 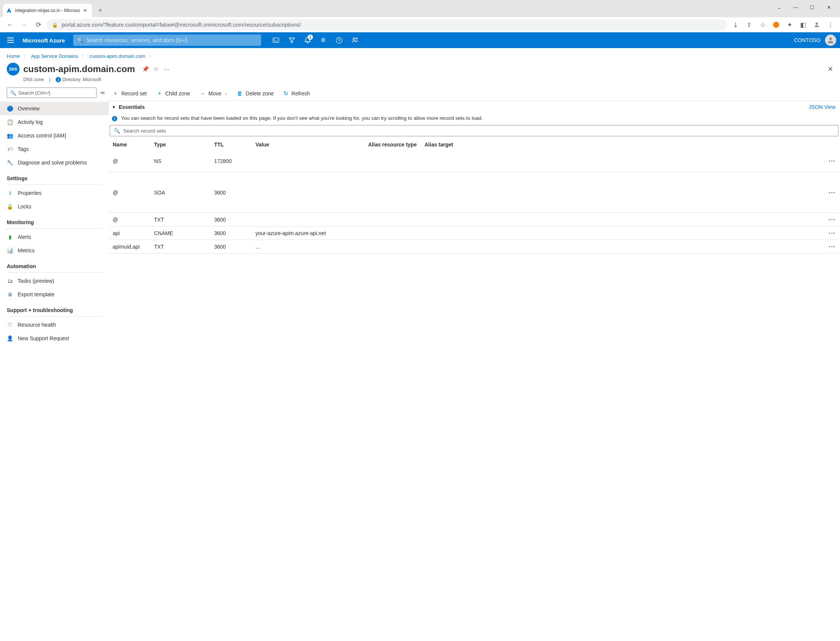 I want to click on sidebar-item-tasks: 🗂Tasks (preview), so click(x=54, y=281).